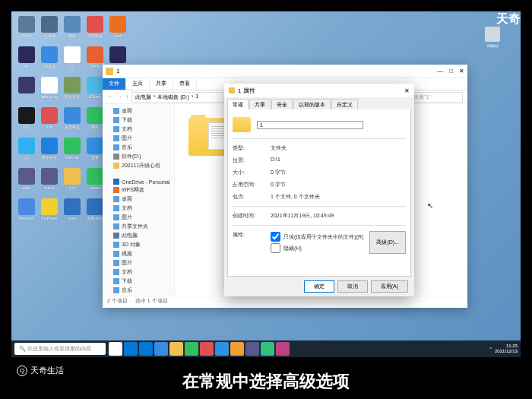 Image resolution: width=532 pixels, height=399 pixels. Describe the element at coordinates (49, 213) in the screenshot. I see `desktop-icon: PotPlayer` at that location.